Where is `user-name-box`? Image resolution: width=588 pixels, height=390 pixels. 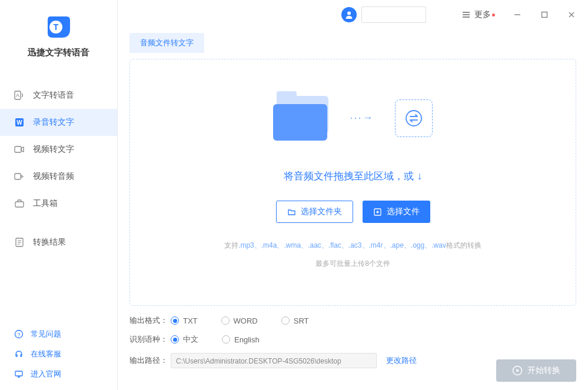 user-name-box is located at coordinates (394, 15).